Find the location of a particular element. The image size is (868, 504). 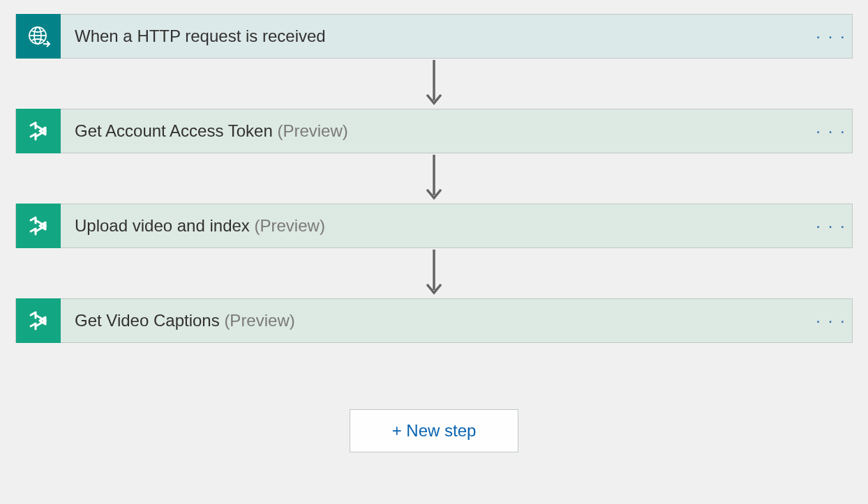

workflow-step-upload-video: Upload video and index (Preview) · · · is located at coordinates (434, 226).